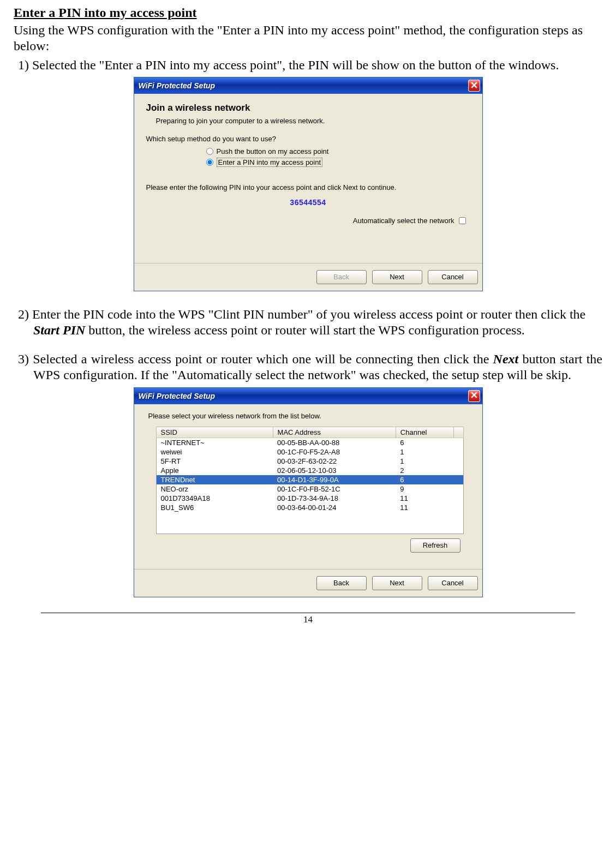  I want to click on cell-ssid: weiwei, so click(214, 452).